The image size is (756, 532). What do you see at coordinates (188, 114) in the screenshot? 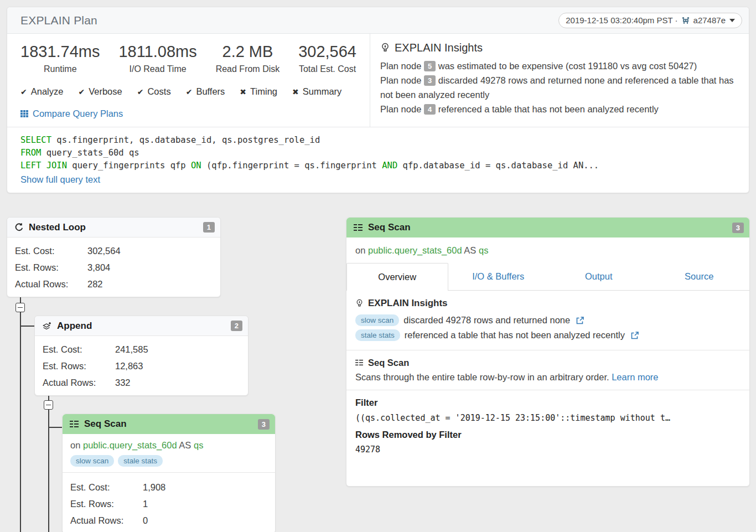
I see `compare-query-plans-link: Compare Query Plans` at bounding box center [188, 114].